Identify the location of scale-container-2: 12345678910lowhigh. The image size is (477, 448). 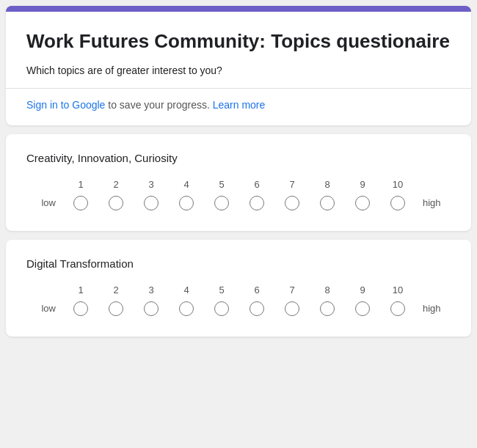
(238, 301).